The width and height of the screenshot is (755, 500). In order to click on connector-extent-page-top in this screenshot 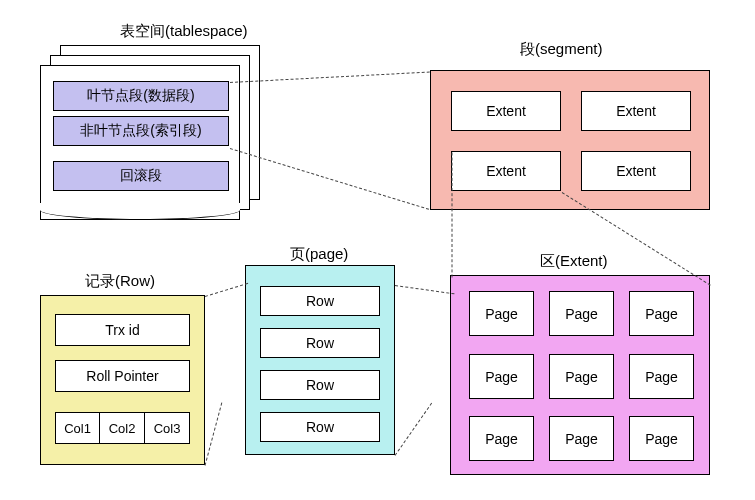, I will do `click(425, 290)`.